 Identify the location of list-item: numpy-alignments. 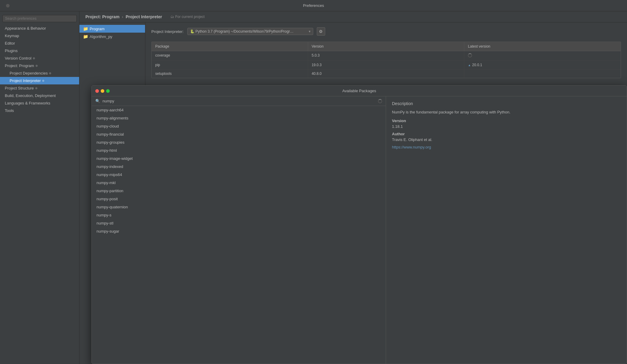
(239, 118).